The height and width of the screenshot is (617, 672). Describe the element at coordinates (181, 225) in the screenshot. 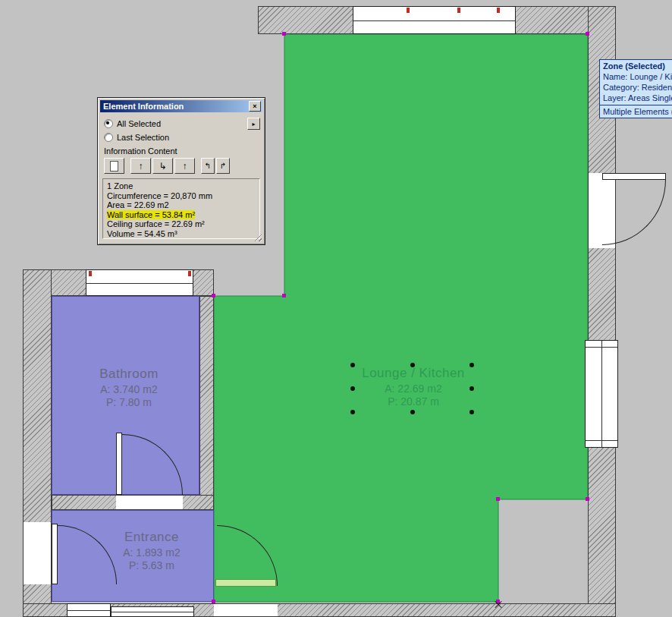

I see `info-ceiling-surface: Ceiling surface = 22.69 m²` at that location.